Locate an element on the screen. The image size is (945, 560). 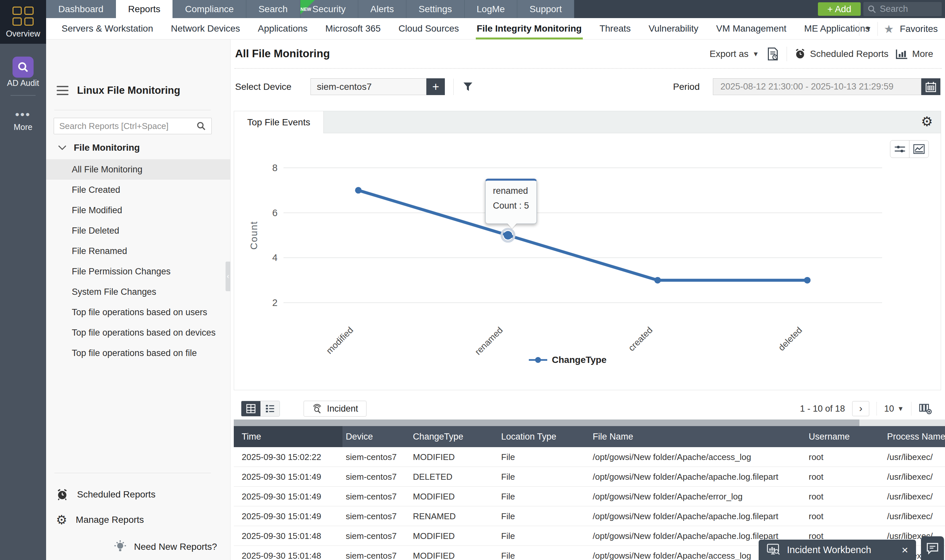
chart-legend: ChangeType is located at coordinates (568, 360).